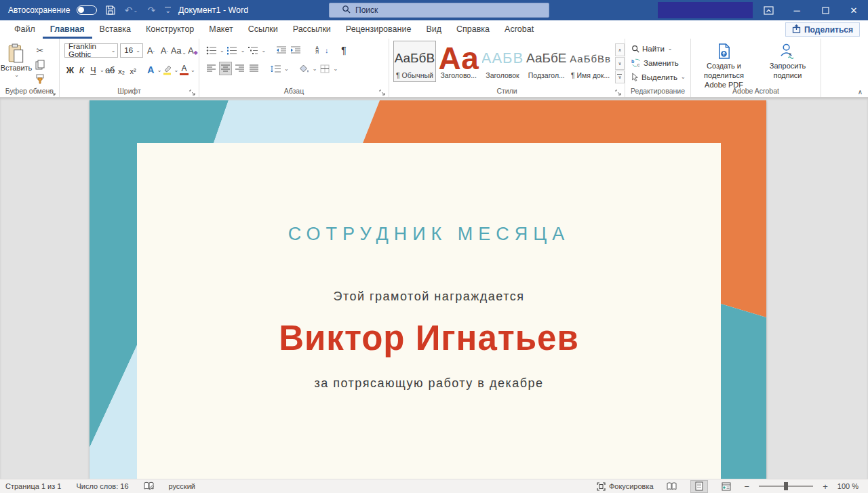 The image size is (868, 493). I want to click on superscript-button: x², so click(133, 70).